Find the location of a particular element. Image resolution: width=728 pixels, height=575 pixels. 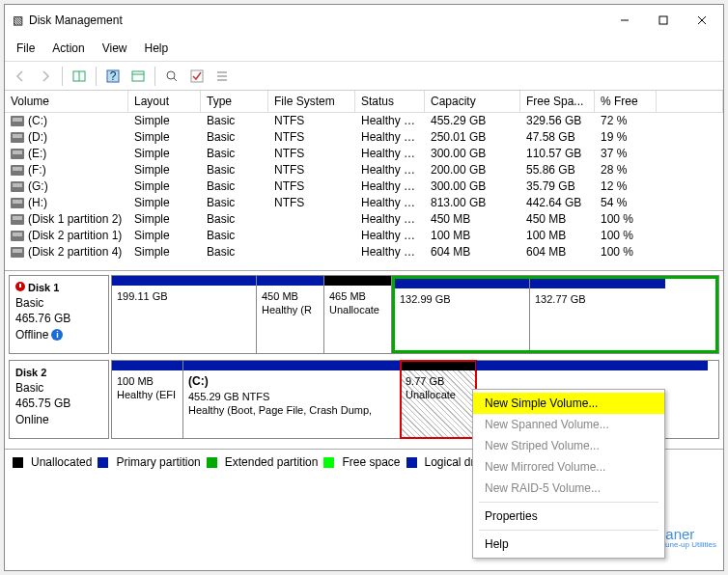

partition-body: 100 MBHealthy (EFI is located at coordinates (147, 404).